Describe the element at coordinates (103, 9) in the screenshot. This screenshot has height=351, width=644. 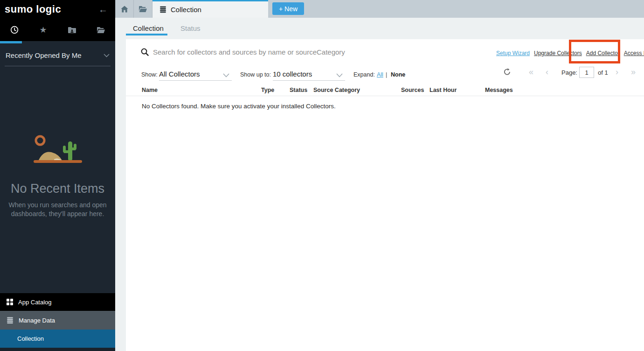
I see `collapse-sidebar-icon: ←` at that location.